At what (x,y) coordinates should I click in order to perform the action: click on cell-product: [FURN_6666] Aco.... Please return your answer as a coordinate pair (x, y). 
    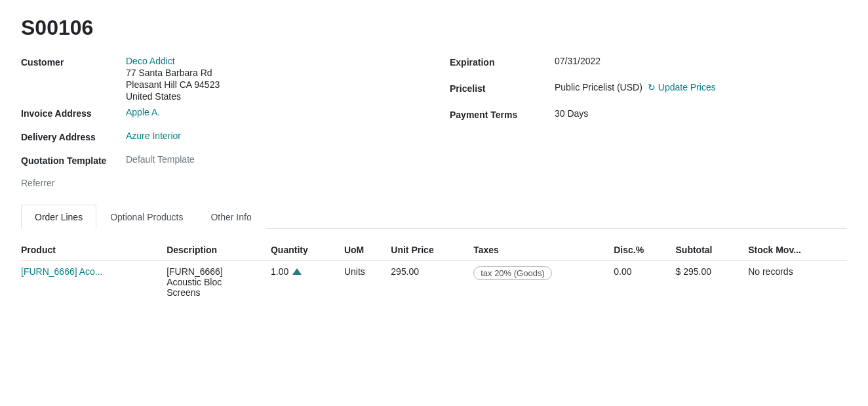
    Looking at the image, I should click on (94, 282).